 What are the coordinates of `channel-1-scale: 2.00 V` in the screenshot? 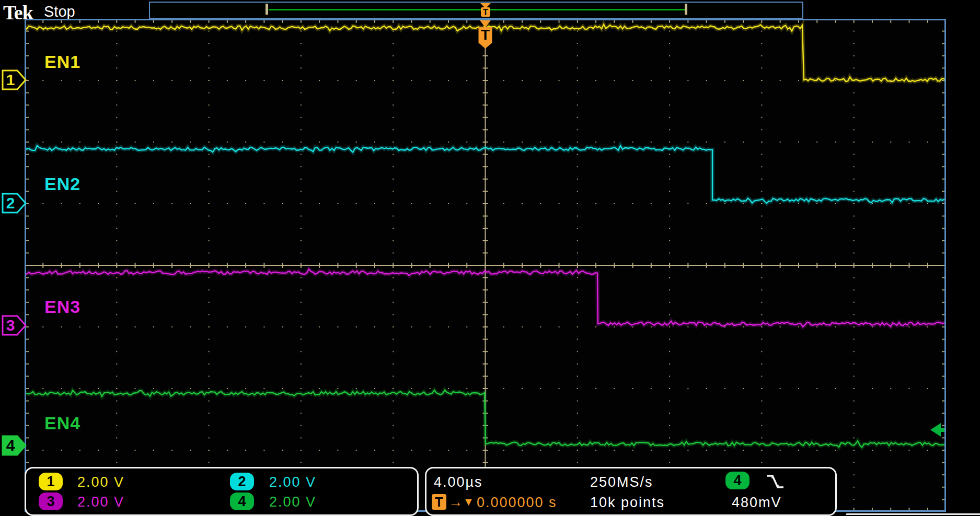 It's located at (101, 483).